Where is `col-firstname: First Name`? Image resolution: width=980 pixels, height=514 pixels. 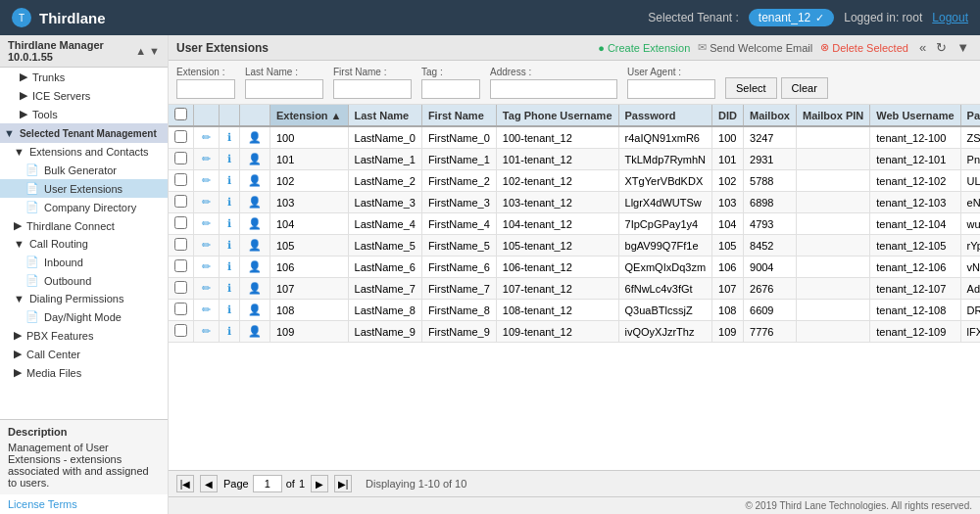 col-firstname: First Name is located at coordinates (459, 116).